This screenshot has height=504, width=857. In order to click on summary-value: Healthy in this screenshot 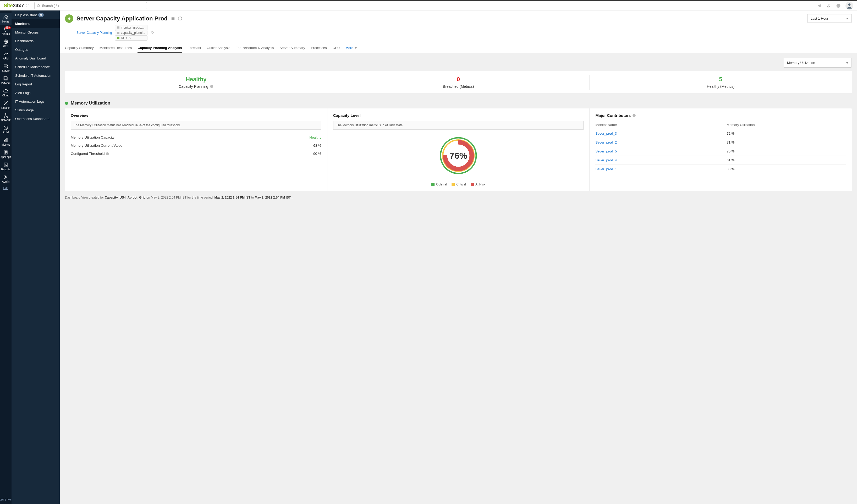, I will do `click(196, 79)`.